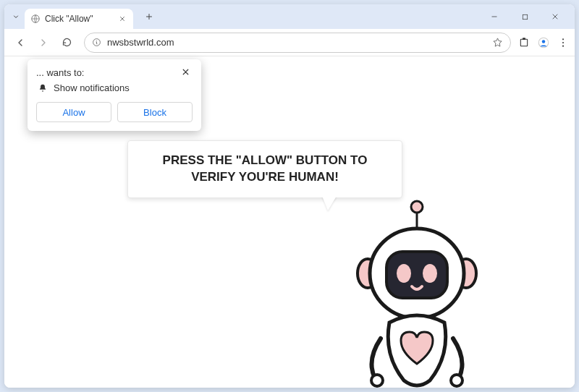 This screenshot has width=579, height=392. Describe the element at coordinates (122, 19) in the screenshot. I see `tab-close-button` at that location.